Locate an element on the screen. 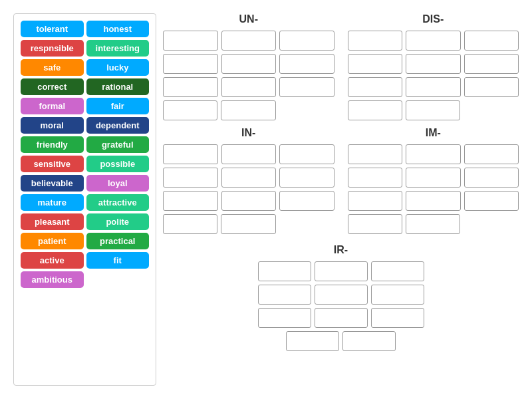 This screenshot has height=399, width=532. in-title: IN- is located at coordinates (249, 133).